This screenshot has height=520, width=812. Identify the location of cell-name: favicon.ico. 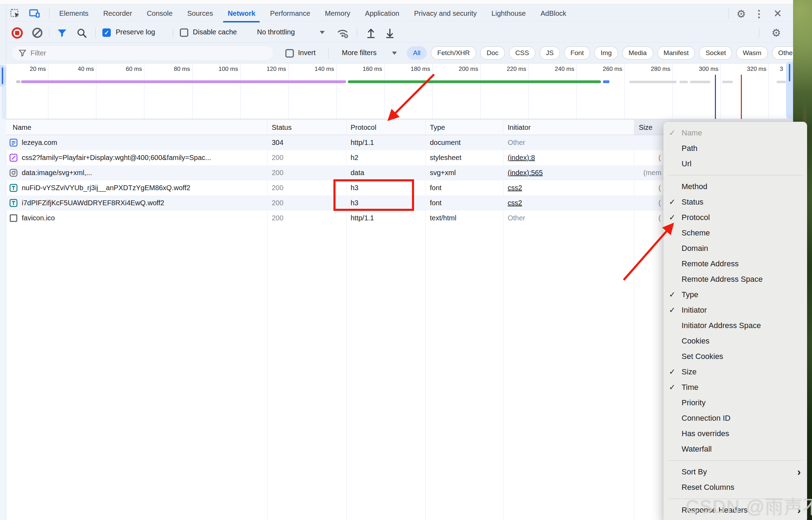
(39, 218).